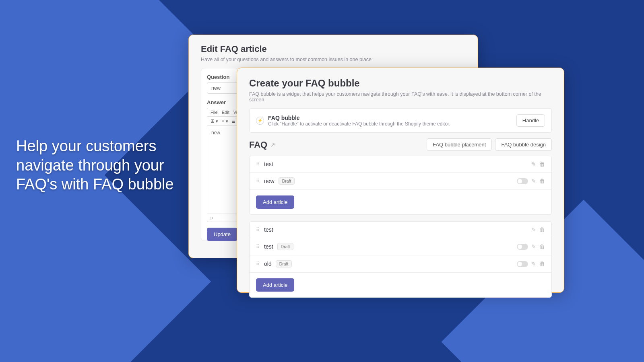 Image resolution: width=644 pixels, height=362 pixels. I want to click on faq-article-name: test, so click(269, 247).